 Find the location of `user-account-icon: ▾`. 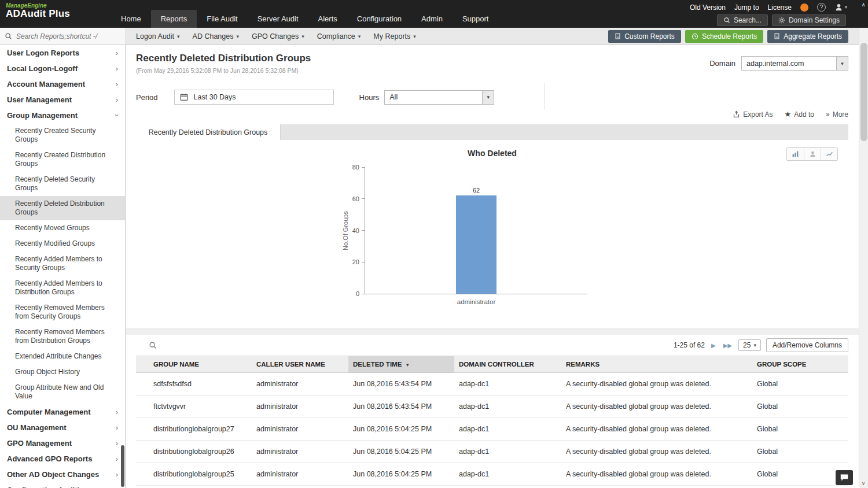

user-account-icon: ▾ is located at coordinates (841, 7).